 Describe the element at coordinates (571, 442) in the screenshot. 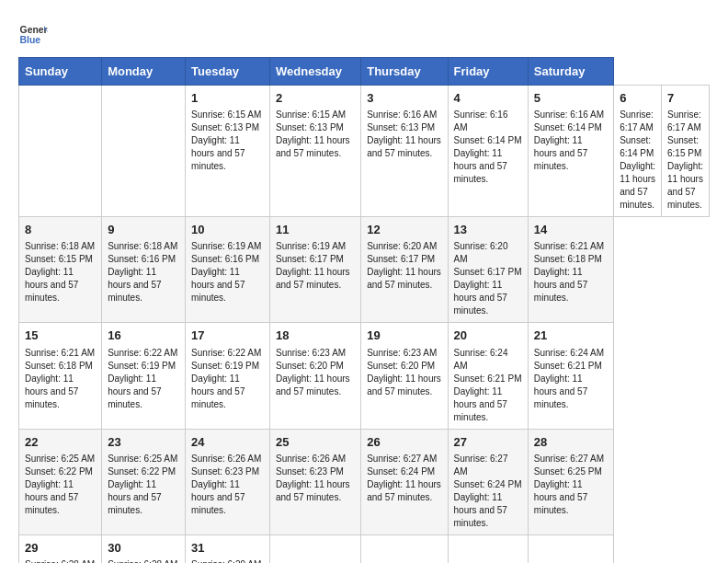

I see `day-number: 28` at that location.